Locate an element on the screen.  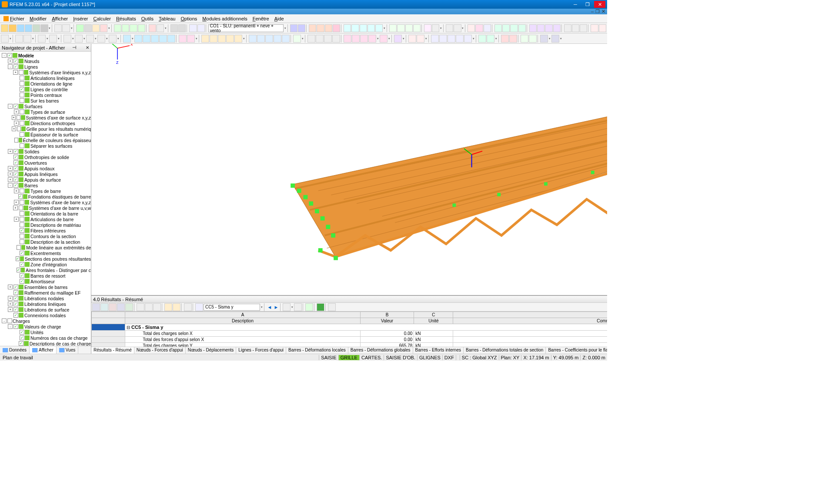
nav-tab: Afficher is located at coordinates (43, 350).